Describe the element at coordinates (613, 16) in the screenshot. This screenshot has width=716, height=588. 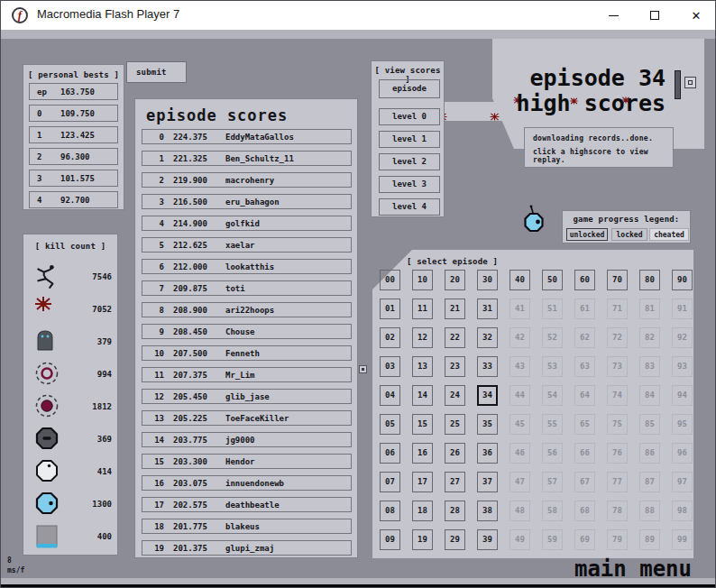
I see `minimize-icon` at that location.